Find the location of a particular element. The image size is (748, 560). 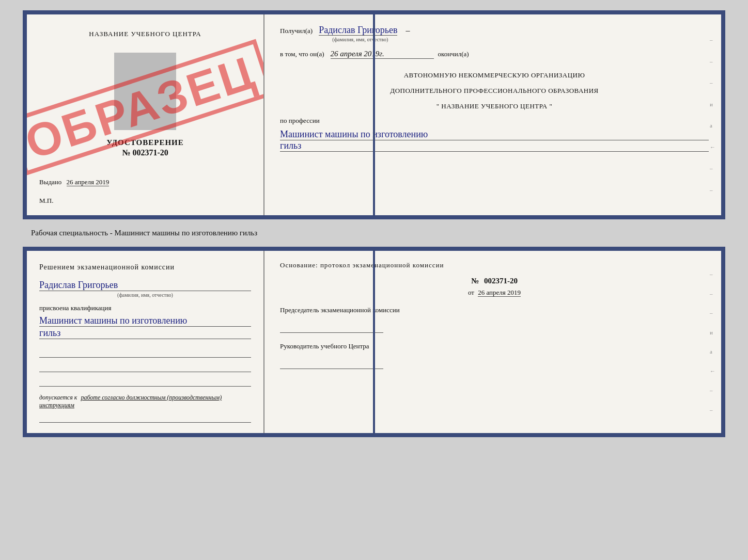

profession2: гильз is located at coordinates (494, 146).